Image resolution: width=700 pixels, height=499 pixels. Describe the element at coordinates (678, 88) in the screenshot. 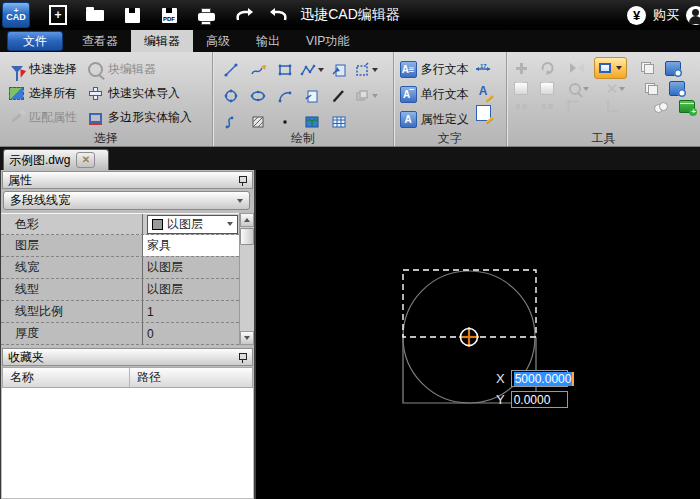

I see `update-attribute-tool` at that location.